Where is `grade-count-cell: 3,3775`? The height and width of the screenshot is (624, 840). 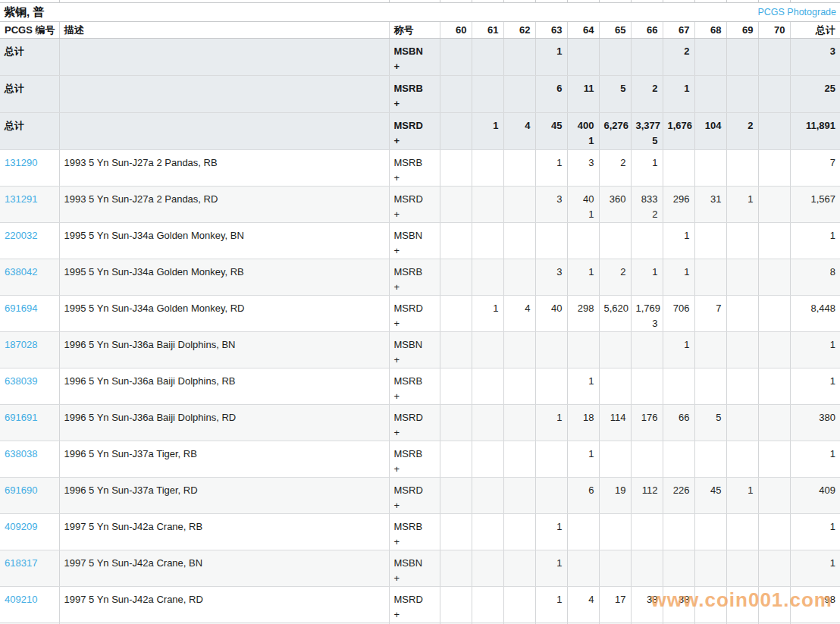 grade-count-cell: 3,3775 is located at coordinates (647, 132).